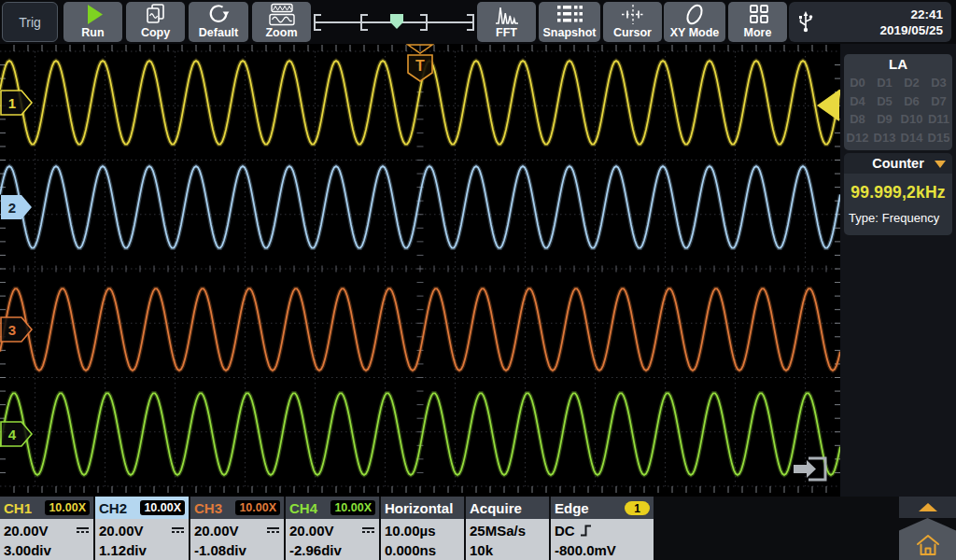 This screenshot has width=956, height=560. I want to click on svg-text: 2, so click(12, 207).